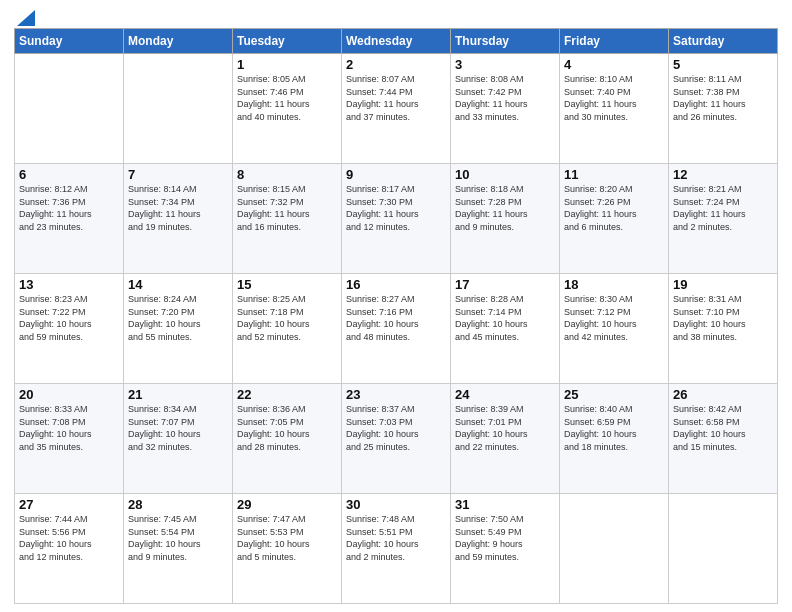 The height and width of the screenshot is (612, 792). I want to click on day-info: Sunrise: 7:44 AM Sunset: 5:56 PM Dayligh…, so click(69, 538).